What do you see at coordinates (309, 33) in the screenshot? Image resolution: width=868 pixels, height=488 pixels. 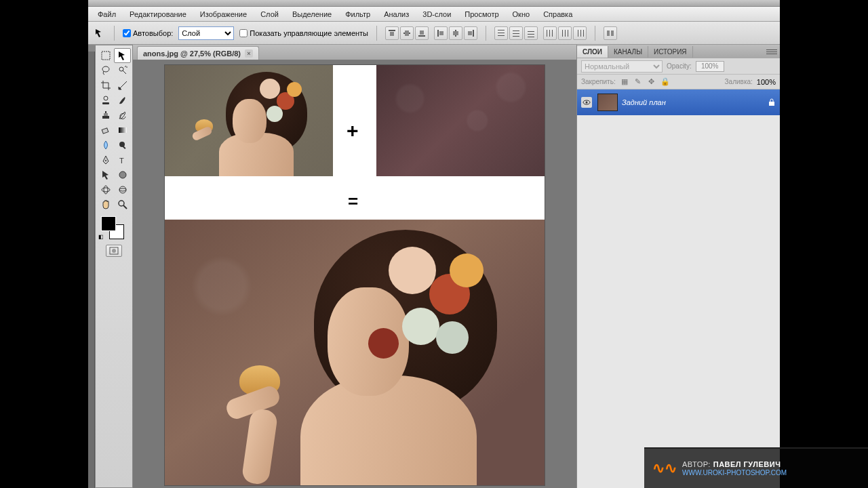 I see `show-controls-label: Показать управляющие элементы` at bounding box center [309, 33].